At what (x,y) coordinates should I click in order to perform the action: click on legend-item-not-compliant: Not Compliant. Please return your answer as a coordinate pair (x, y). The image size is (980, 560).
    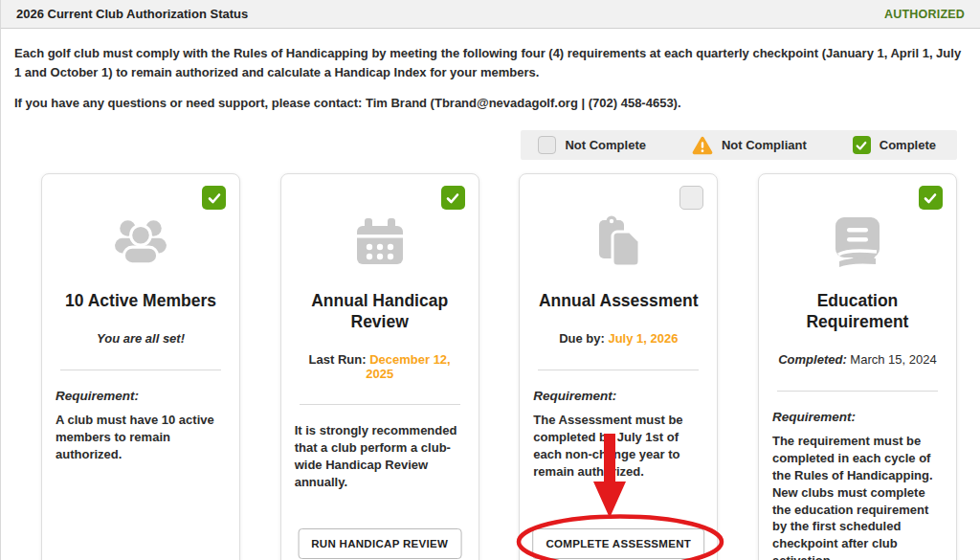
    Looking at the image, I should click on (749, 146).